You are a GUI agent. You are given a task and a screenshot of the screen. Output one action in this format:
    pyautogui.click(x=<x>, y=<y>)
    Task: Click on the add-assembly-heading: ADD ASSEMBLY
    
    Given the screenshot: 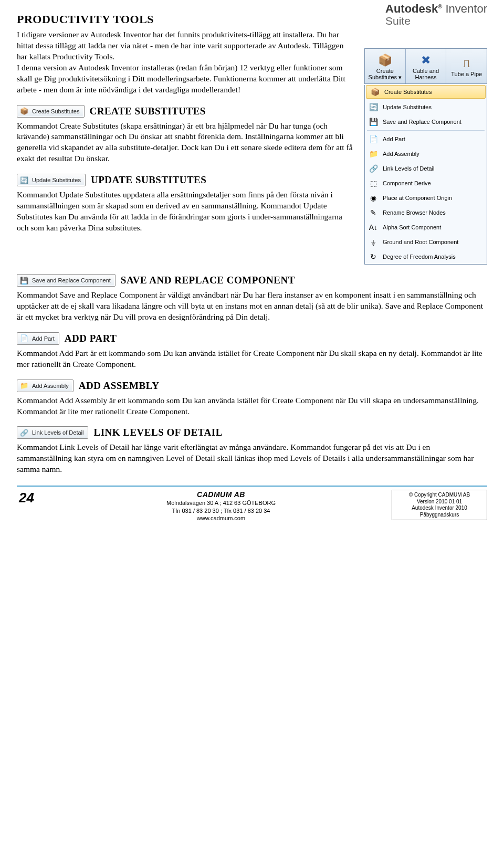 What is the action you would take?
    pyautogui.click(x=119, y=386)
    